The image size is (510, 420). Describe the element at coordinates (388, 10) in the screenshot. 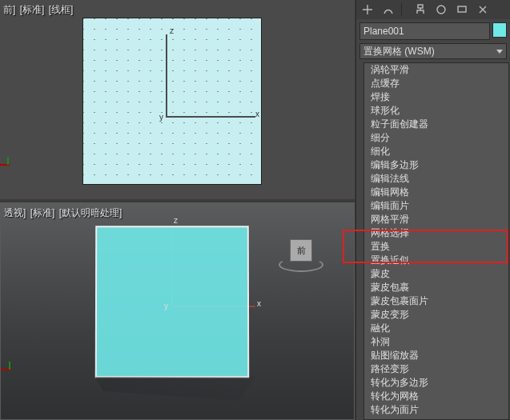

I see `modify-tab-icon` at that location.